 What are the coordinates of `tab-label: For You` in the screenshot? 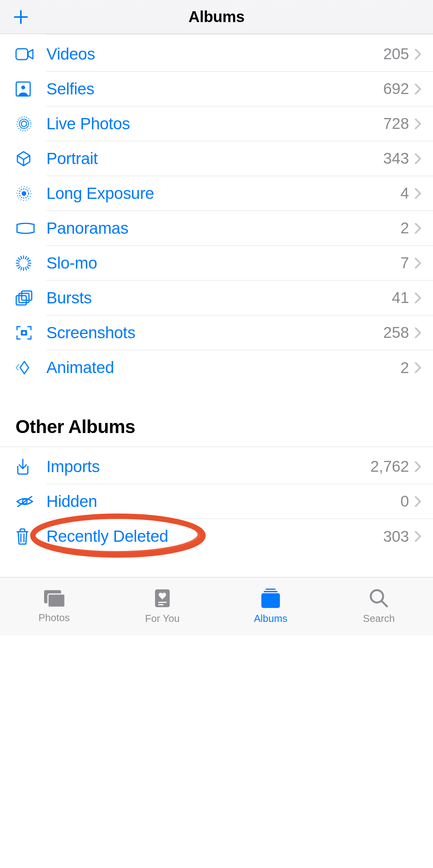 It's located at (162, 618).